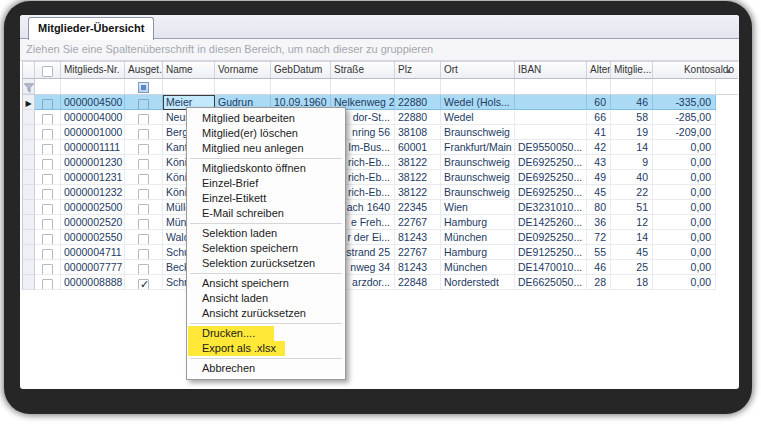  I want to click on cell-plz: 22880, so click(418, 118).